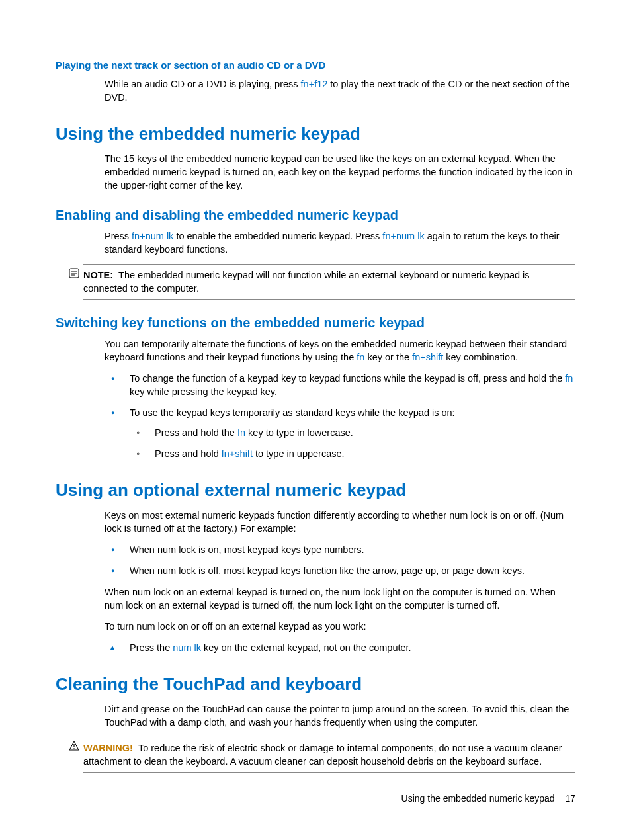 Image resolution: width=631 pixels, height=840 pixels. I want to click on bullet-list: When num lock is on, most keypad keys ty…, so click(340, 560).